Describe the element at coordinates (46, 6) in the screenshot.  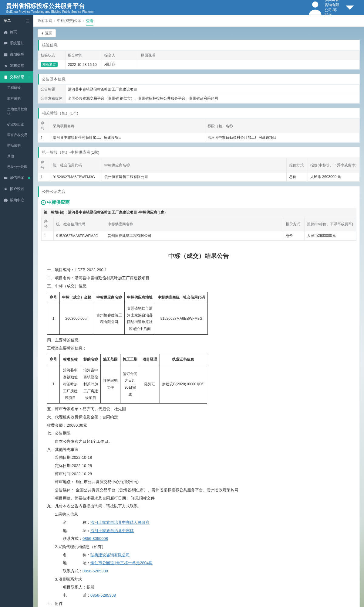
I see `site-title: 贵州省招标投标公共服务平台` at that location.